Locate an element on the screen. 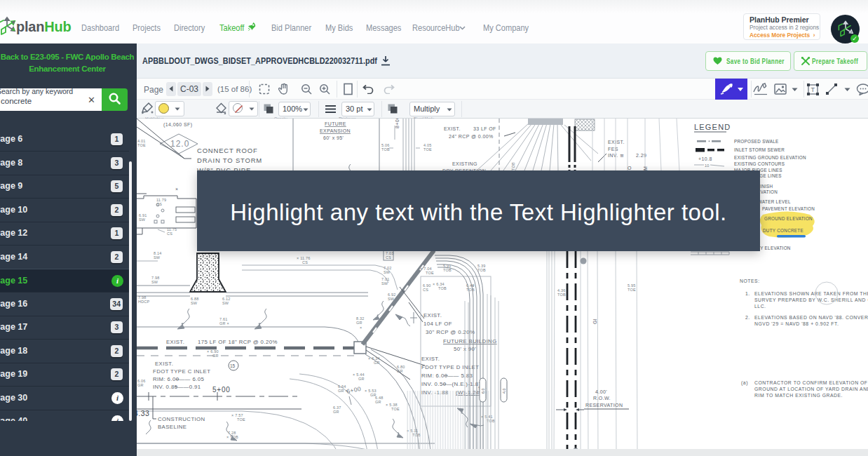 Image resolution: width=868 pixels, height=456 pixels. svg-text: NOTES: is located at coordinates (750, 281).